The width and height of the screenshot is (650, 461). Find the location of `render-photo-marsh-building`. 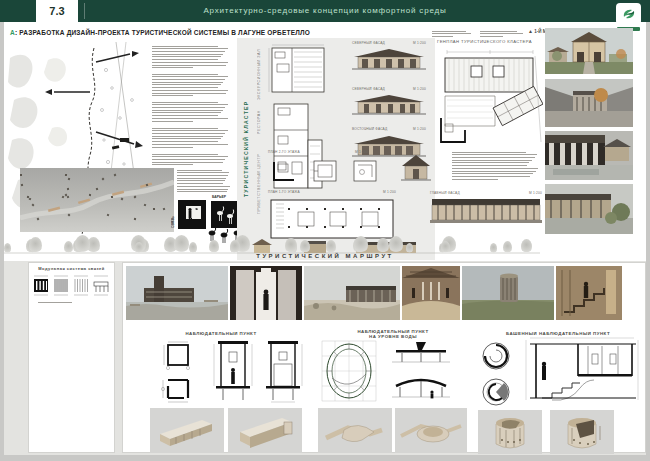

render-photo-marsh-building is located at coordinates (352, 293).